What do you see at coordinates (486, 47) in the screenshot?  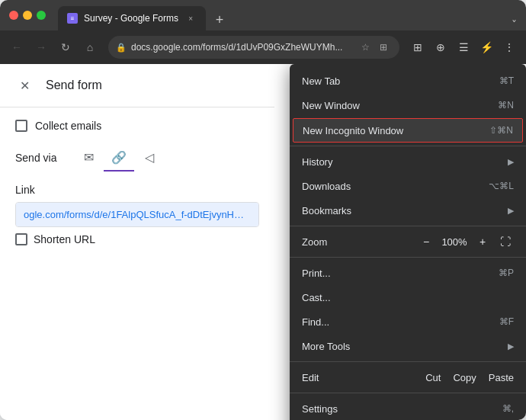 I see `lightning-button: ⚡` at bounding box center [486, 47].